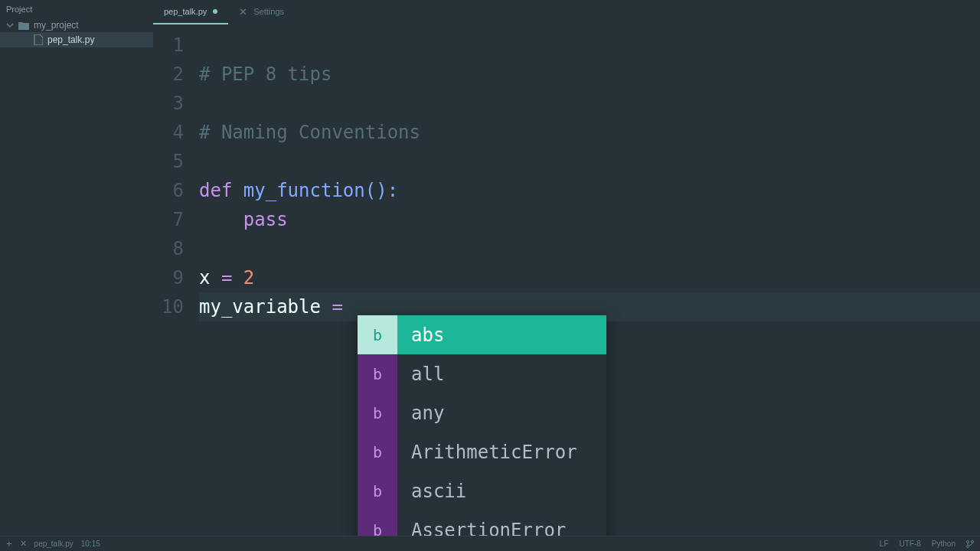 This screenshot has width=980, height=551. Describe the element at coordinates (243, 12) in the screenshot. I see `close-icon: ✕` at that location.